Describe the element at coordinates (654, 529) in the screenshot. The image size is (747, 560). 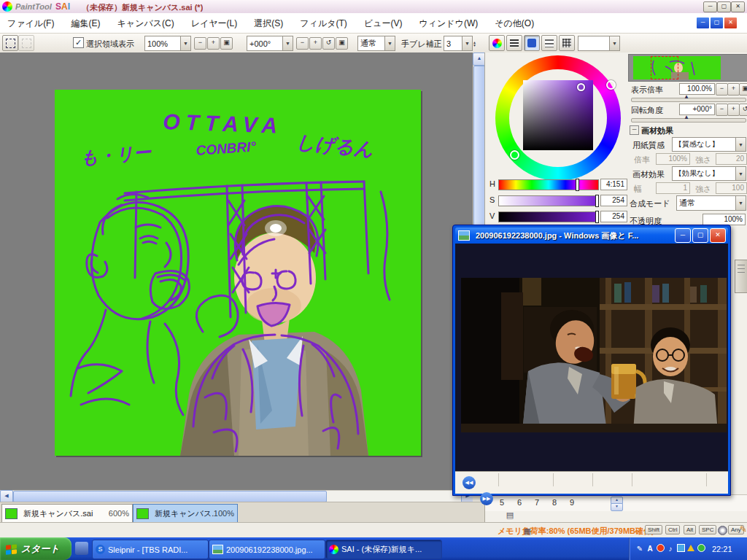
I see `shift-key-chip: Shift` at that location.